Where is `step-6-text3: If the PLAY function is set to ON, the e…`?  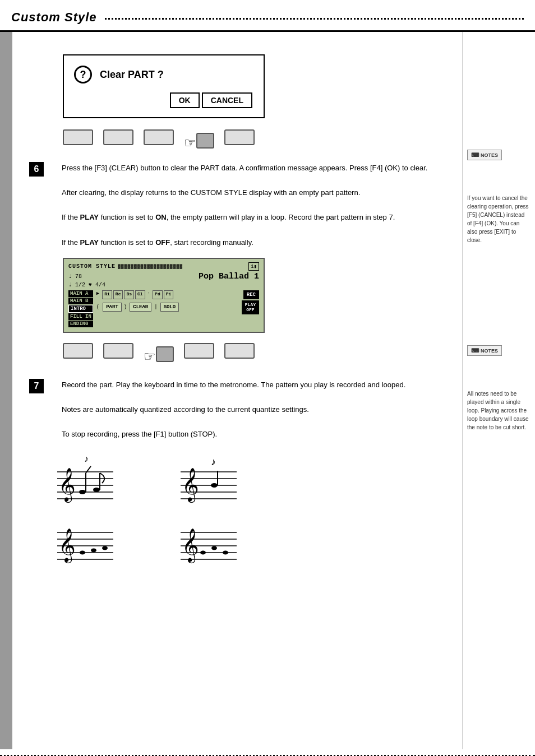 step-6-text3: If the PLAY function is set to ON, the e… is located at coordinates (245, 217).